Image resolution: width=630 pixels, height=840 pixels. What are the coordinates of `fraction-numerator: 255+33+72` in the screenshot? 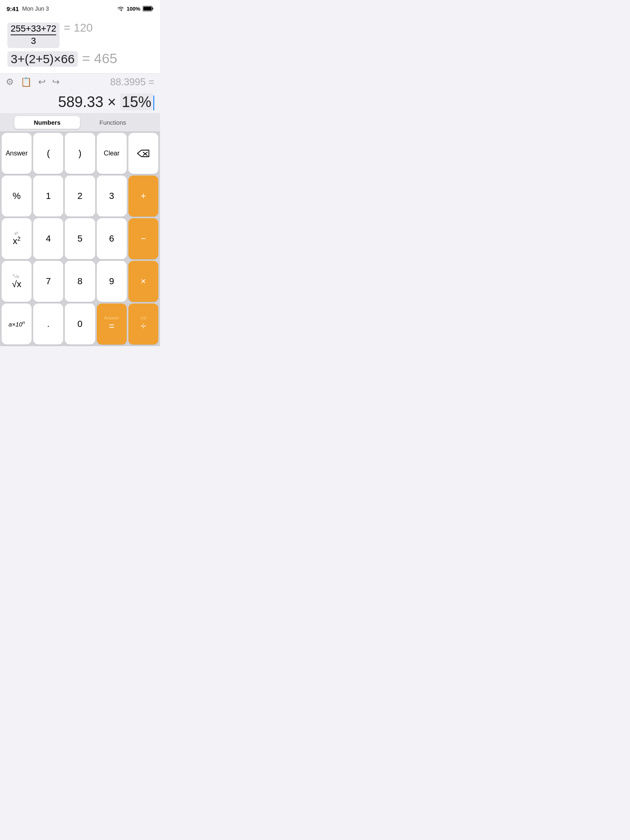 It's located at (34, 30).